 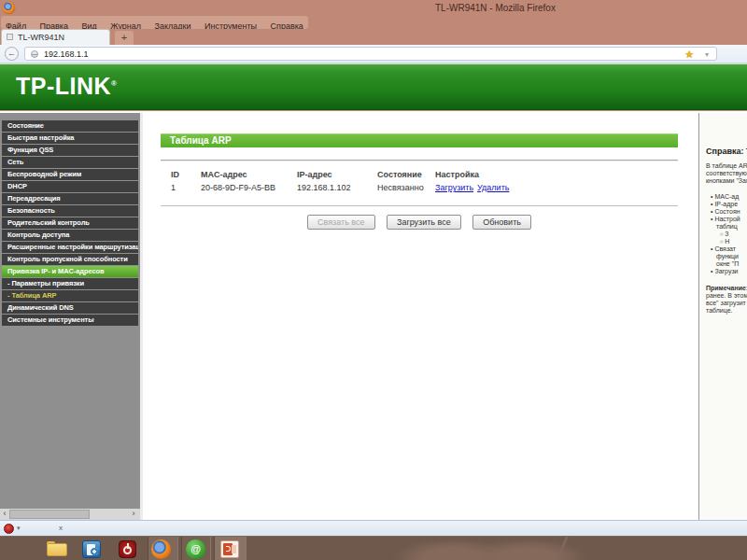 I want to click on sidebar-item-dhcp: DHCP, so click(x=70, y=187).